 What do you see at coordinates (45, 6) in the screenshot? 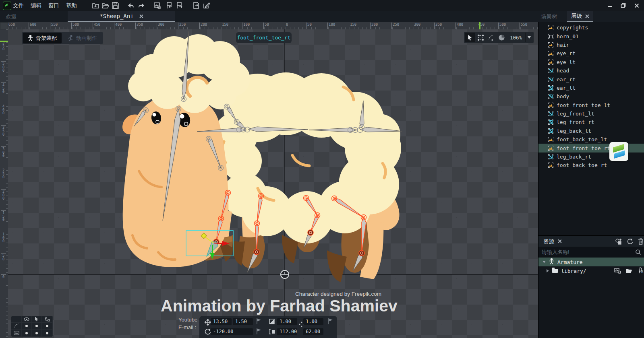
I see `menu-items: 文件编辑窗口帮助` at bounding box center [45, 6].